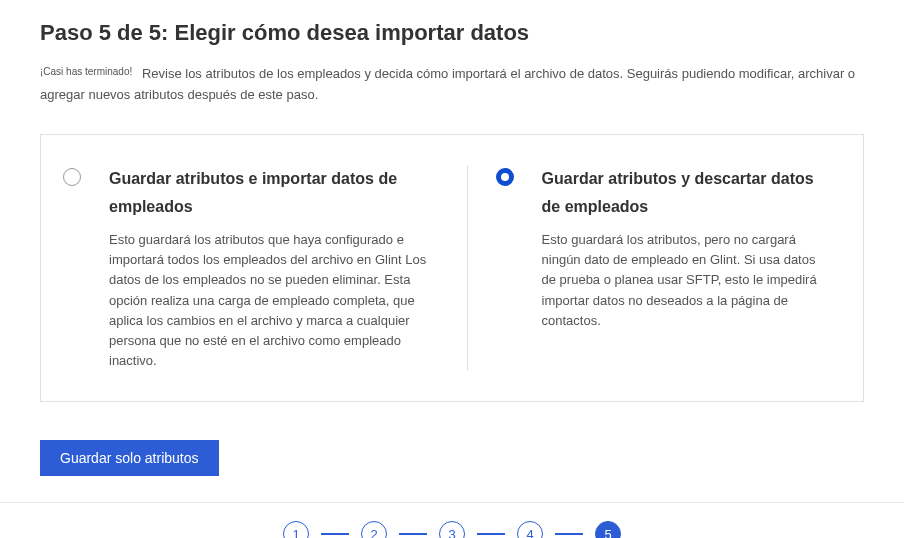 This screenshot has width=904, height=538. What do you see at coordinates (274, 300) in the screenshot?
I see `option-import-data-desc: Esto guardará los atributos que haya con…` at bounding box center [274, 300].